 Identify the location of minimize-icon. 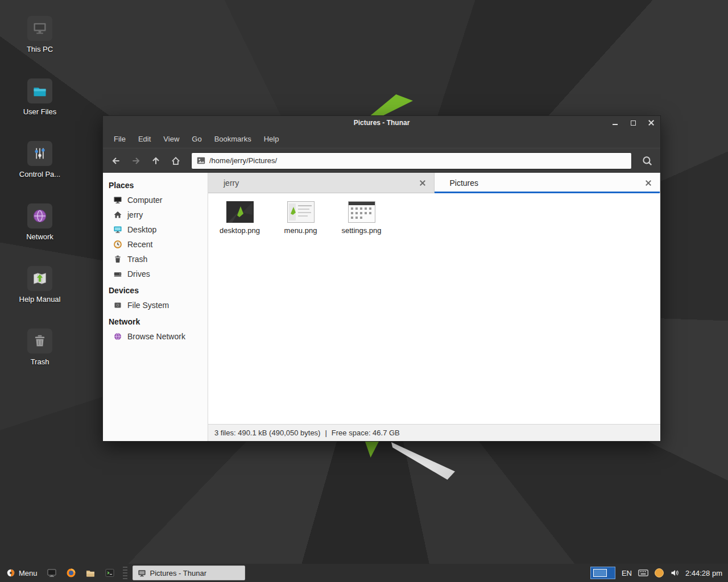
(615, 124).